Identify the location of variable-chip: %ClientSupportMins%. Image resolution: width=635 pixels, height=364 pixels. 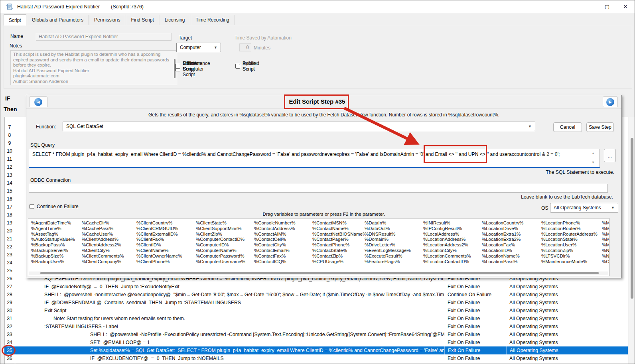
(225, 229).